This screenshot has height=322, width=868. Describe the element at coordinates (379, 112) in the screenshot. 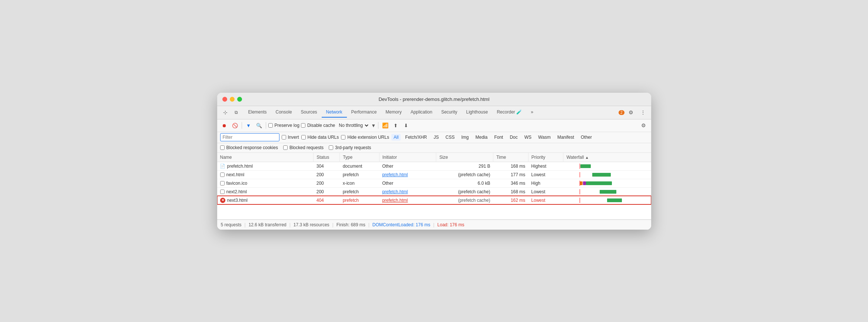

I see `tab-bar-left: ⊹ ⧉ Elements Console Sources Network Per…` at that location.